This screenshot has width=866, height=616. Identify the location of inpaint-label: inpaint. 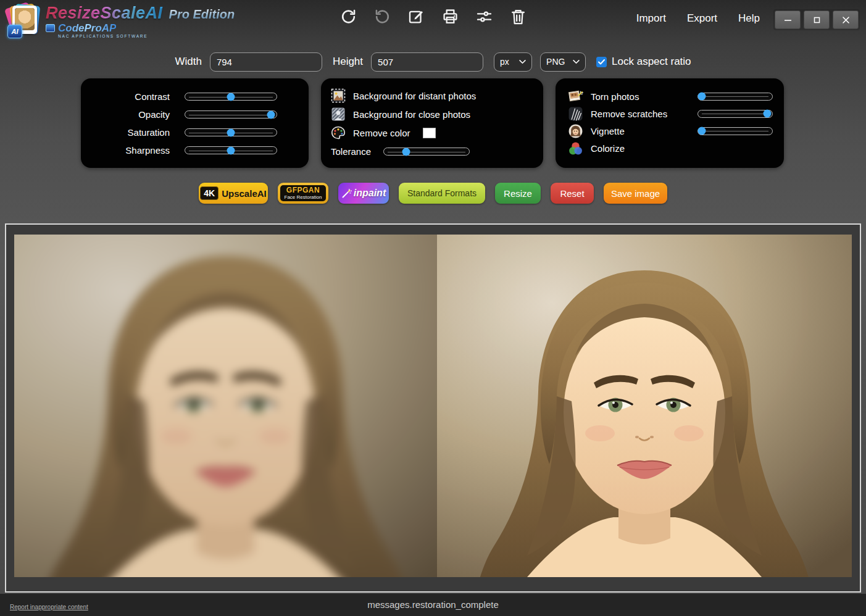
(370, 193).